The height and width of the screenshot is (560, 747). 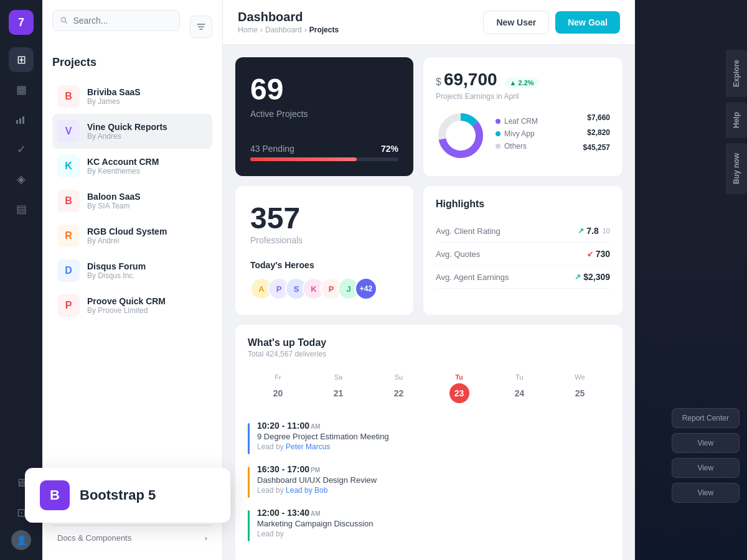 What do you see at coordinates (147, 162) in the screenshot?
I see `project-name: KC Account CRM` at bounding box center [147, 162].